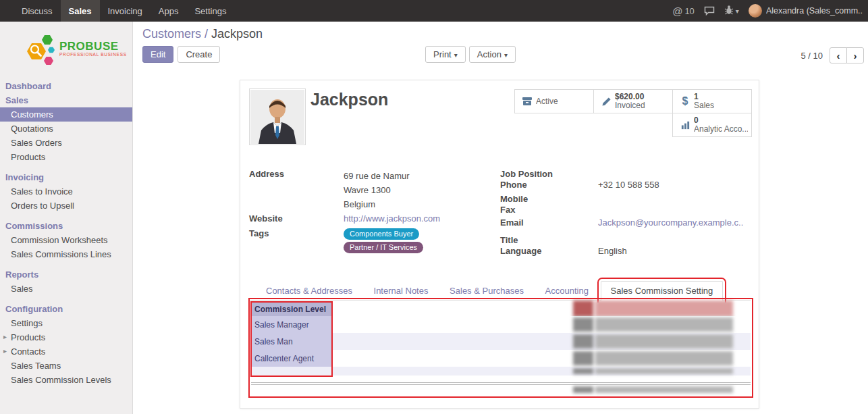 The width and height of the screenshot is (868, 414). What do you see at coordinates (66, 86) in the screenshot?
I see `sidebar-section-dashboard: Dashboard` at bounding box center [66, 86].